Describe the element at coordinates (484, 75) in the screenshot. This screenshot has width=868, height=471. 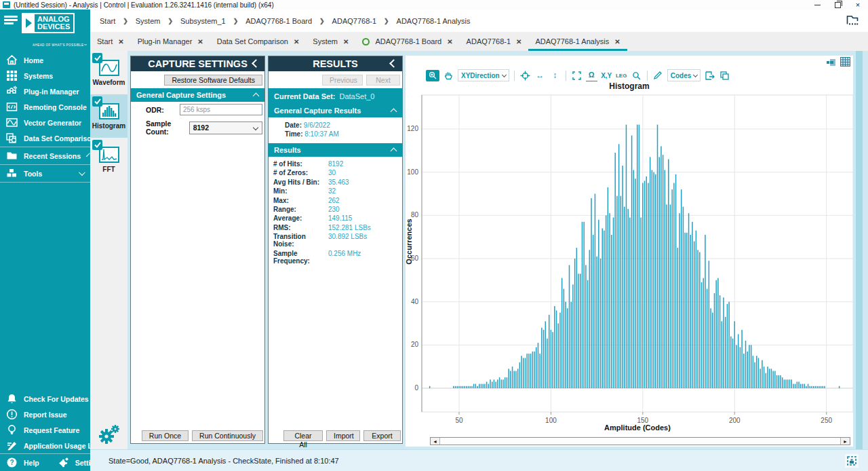
I see `xydirection-dropdown: XYDirection` at that location.